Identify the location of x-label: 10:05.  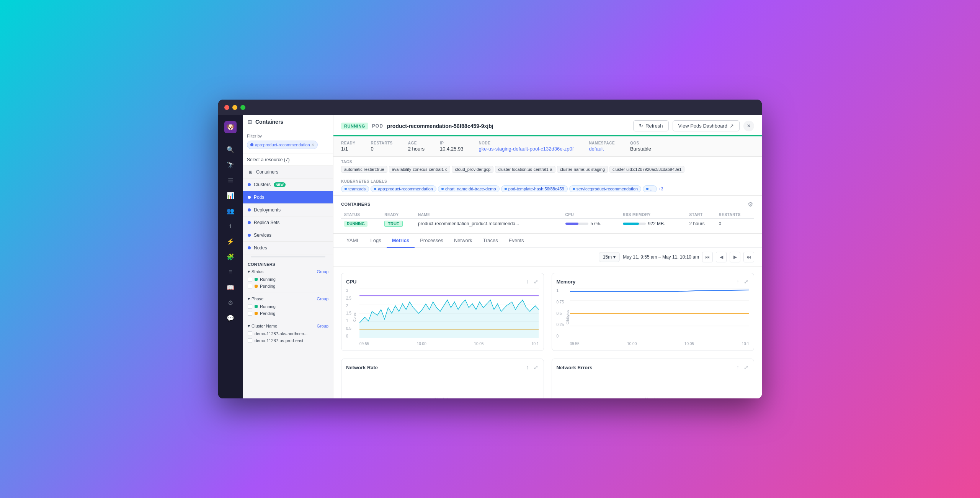
(689, 344).